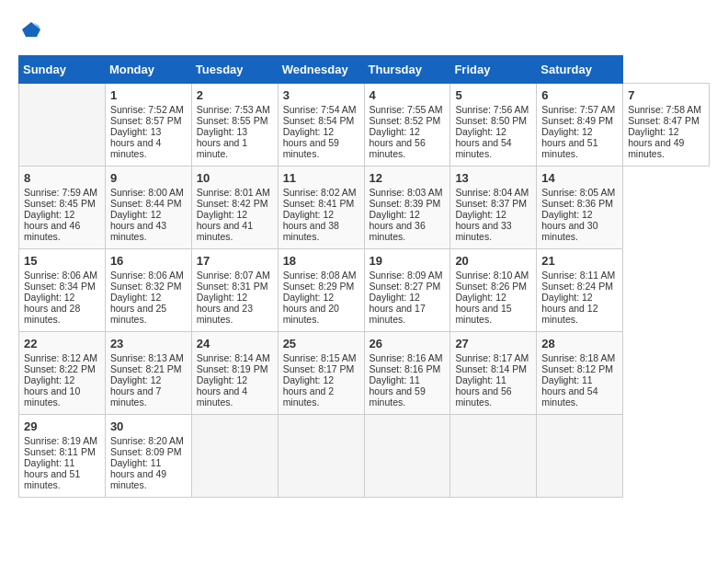  What do you see at coordinates (405, 121) in the screenshot?
I see `sunset-text: Sunset: 8:52 PM` at bounding box center [405, 121].